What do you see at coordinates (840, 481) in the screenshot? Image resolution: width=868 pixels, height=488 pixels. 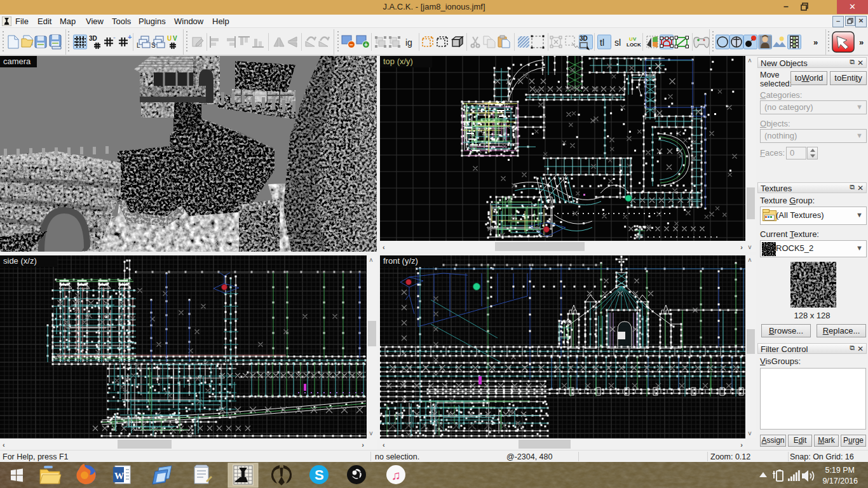 I see `svg-text: 9/17/2016` at bounding box center [840, 481].